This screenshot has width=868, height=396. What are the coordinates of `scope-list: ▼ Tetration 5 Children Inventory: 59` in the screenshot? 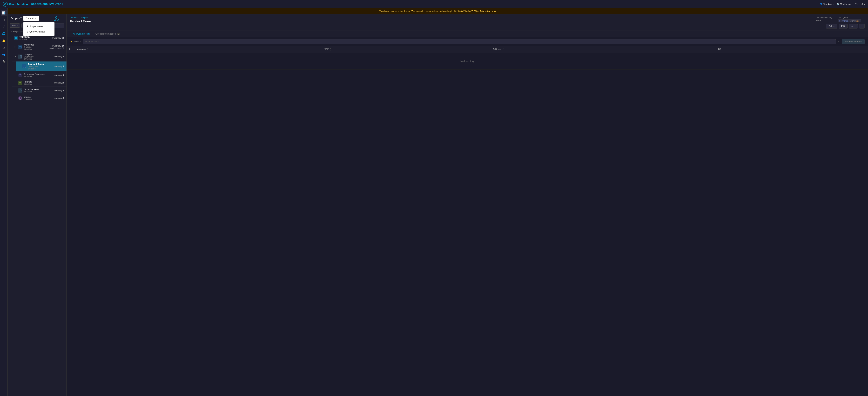 It's located at (37, 215).